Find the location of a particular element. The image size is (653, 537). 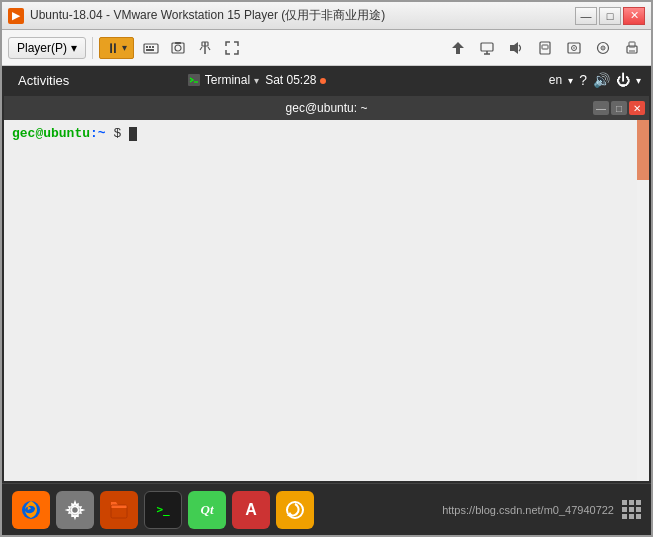

keyboard-icon is located at coordinates (151, 48).